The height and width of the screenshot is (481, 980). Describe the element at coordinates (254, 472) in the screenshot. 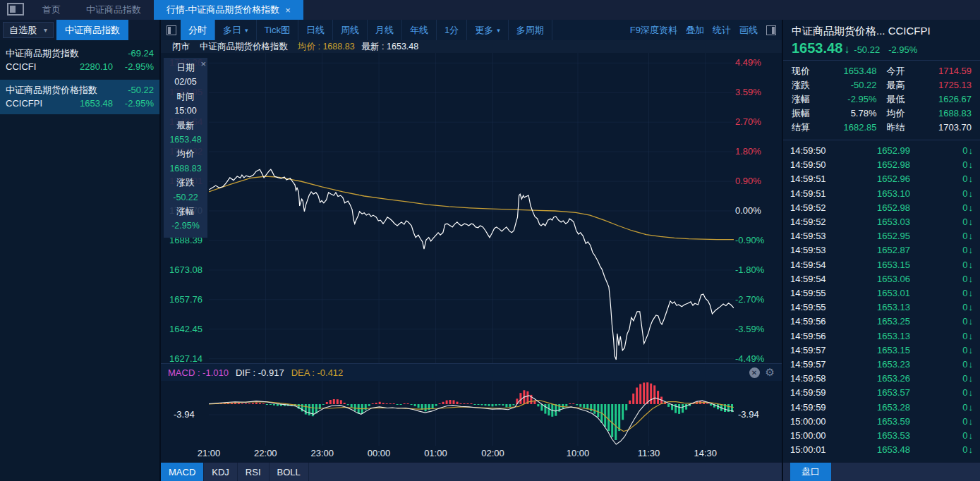

I see `indicator-tab-RSI: RSI` at that location.